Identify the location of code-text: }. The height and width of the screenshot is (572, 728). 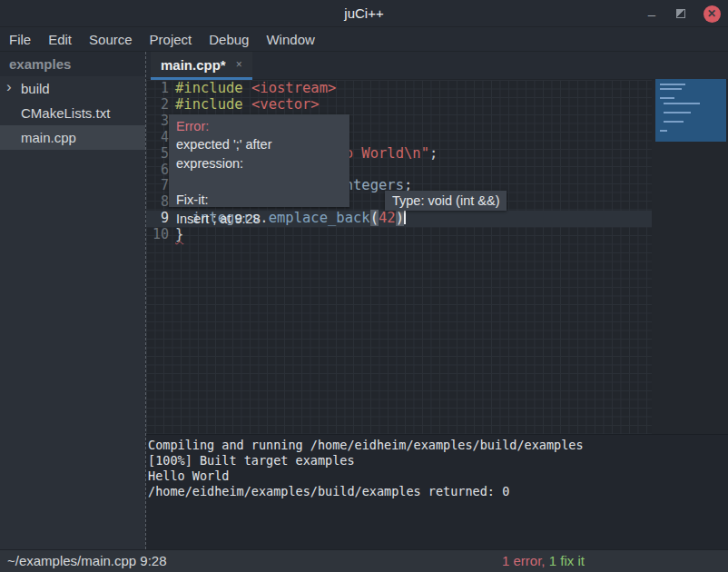
(180, 235).